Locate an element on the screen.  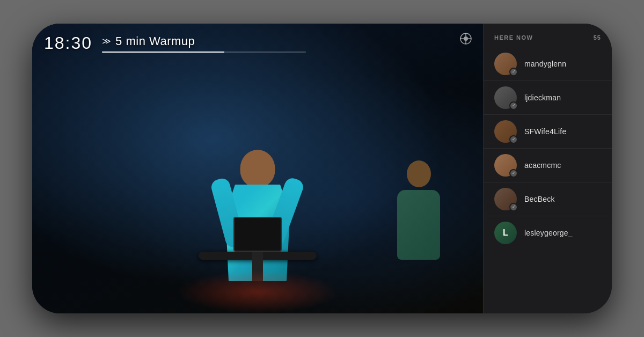
warmup-label: 5 min Warmup is located at coordinates (155, 41).